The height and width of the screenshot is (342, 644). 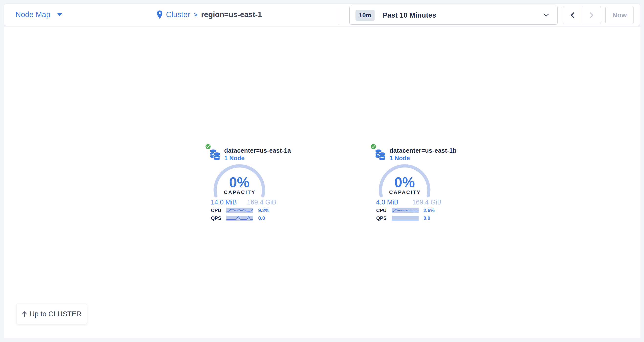 I want to click on up-to-cluster-button: Up to CLUSTER, so click(x=52, y=314).